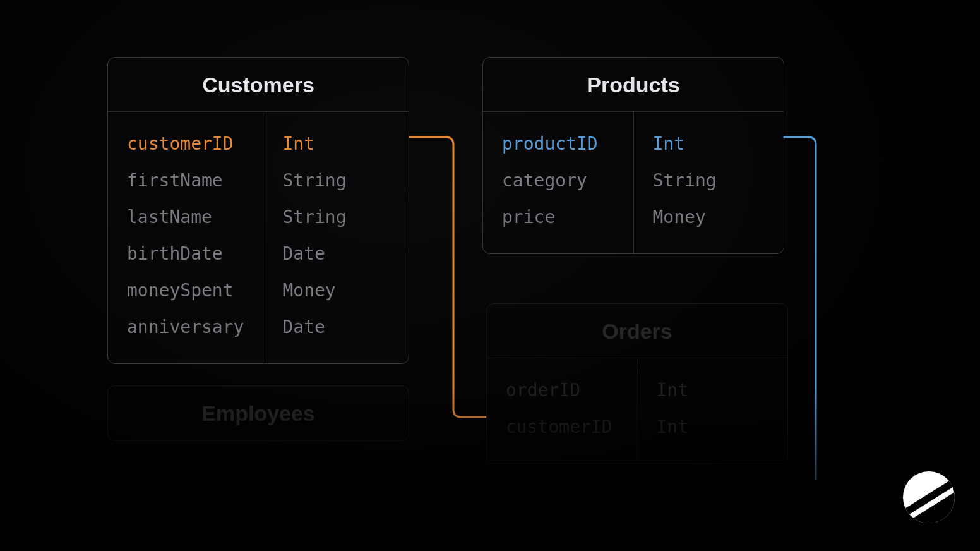 This screenshot has width=980, height=551. Describe the element at coordinates (186, 238) in the screenshot. I see `column-field-names: customerID firstName lastName birthDate …` at that location.